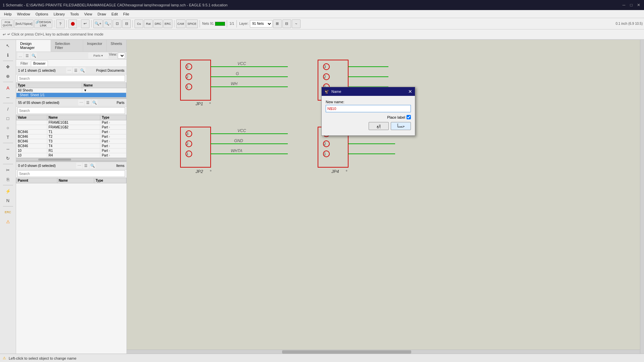 This screenshot has width=644, height=362. Describe the element at coordinates (8, 128) in the screenshot. I see `draw-circle-button: ○` at that location.